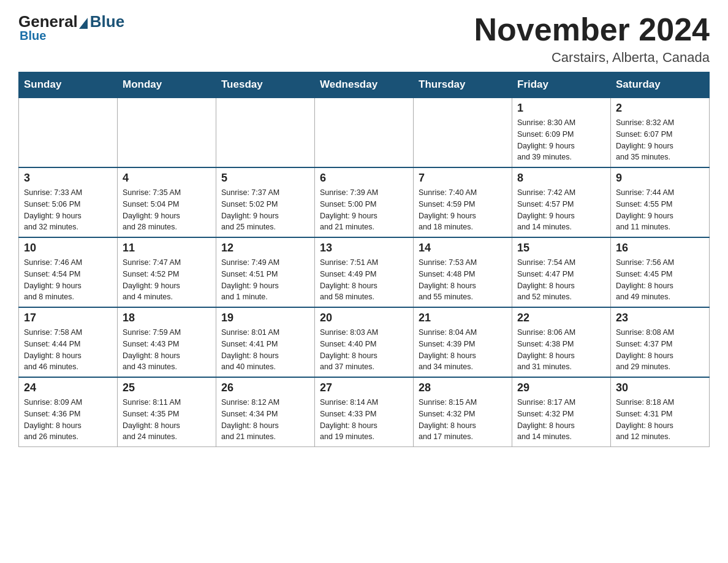 The image size is (728, 563). Describe the element at coordinates (661, 132) in the screenshot. I see `calendar-cell: 2Sunrise: 8:32 AM Sunset: 6:07 PM Daylig…` at that location.